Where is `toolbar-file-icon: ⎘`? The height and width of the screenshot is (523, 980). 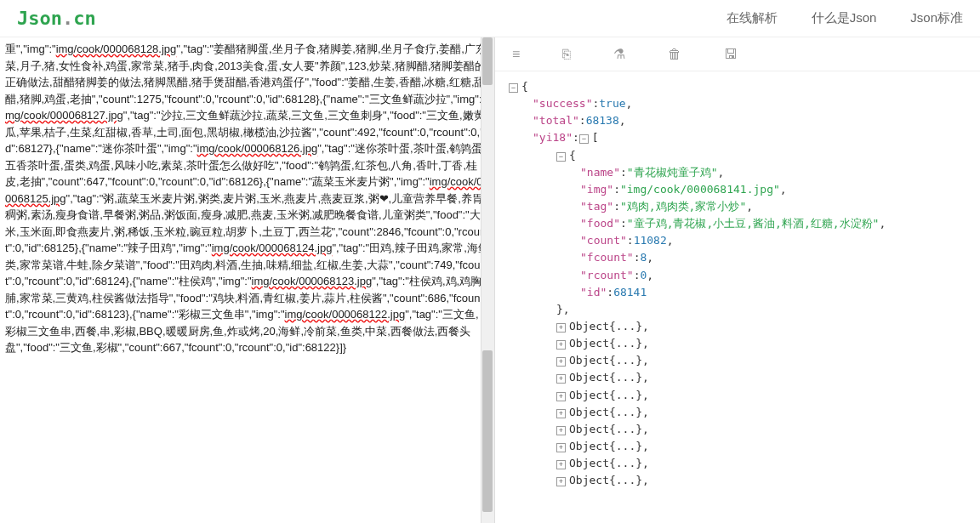 toolbar-file-icon: ⎘ is located at coordinates (567, 54).